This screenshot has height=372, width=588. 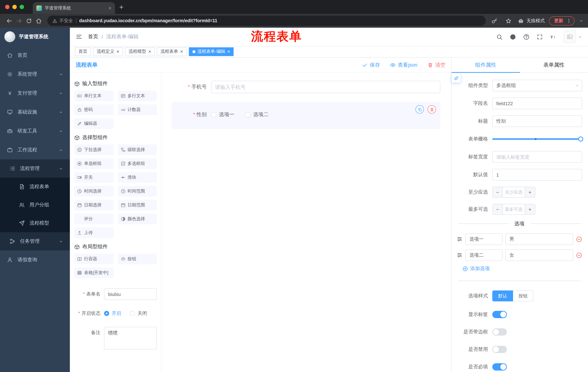 I want to click on tag-process-form: 流程表单×, so click(x=172, y=52).